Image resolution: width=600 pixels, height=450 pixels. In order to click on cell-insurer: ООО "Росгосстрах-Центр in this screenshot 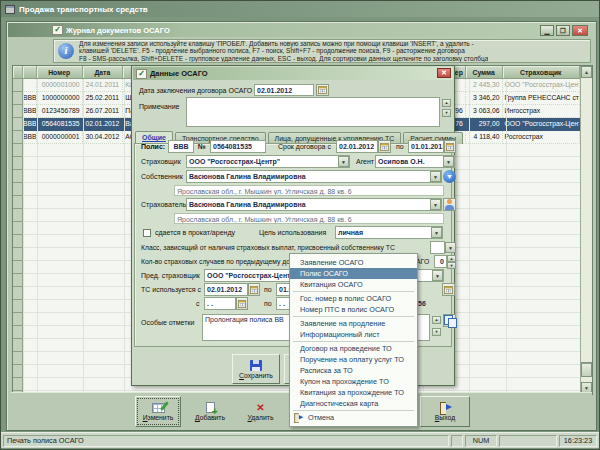, I will do `click(542, 124)`.